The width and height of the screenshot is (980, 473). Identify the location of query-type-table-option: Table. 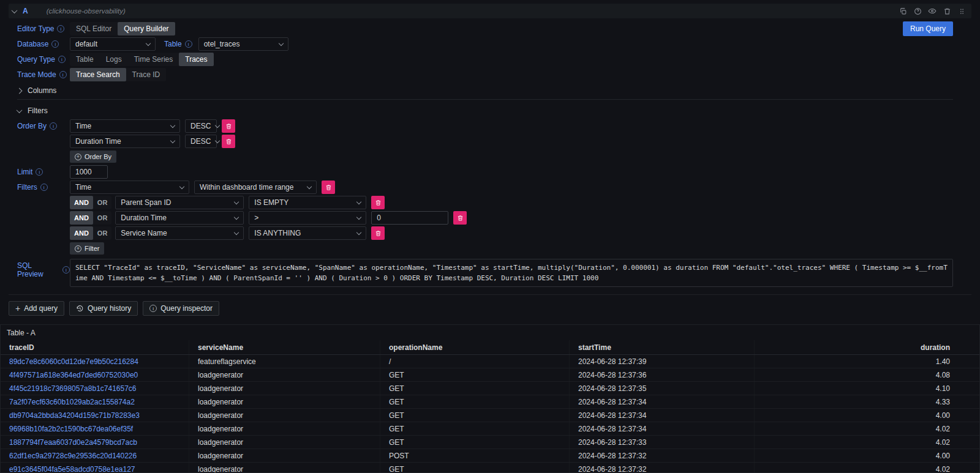
(85, 59).